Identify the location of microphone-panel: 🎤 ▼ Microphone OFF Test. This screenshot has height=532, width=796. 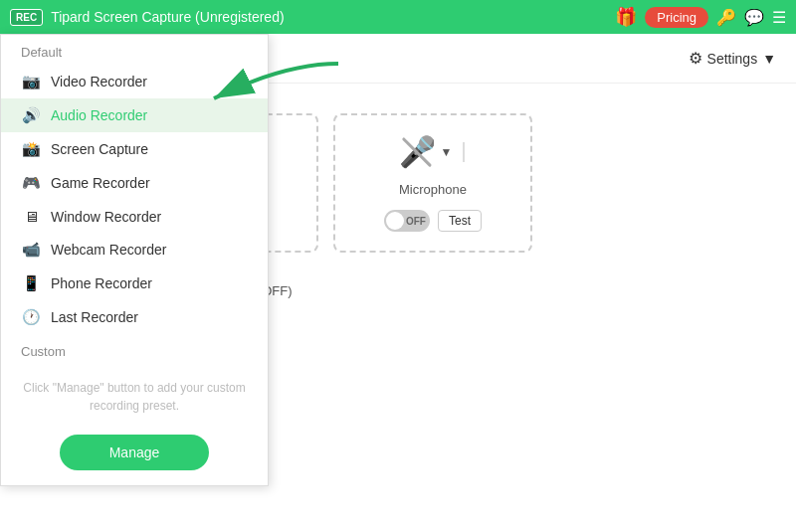
(433, 183).